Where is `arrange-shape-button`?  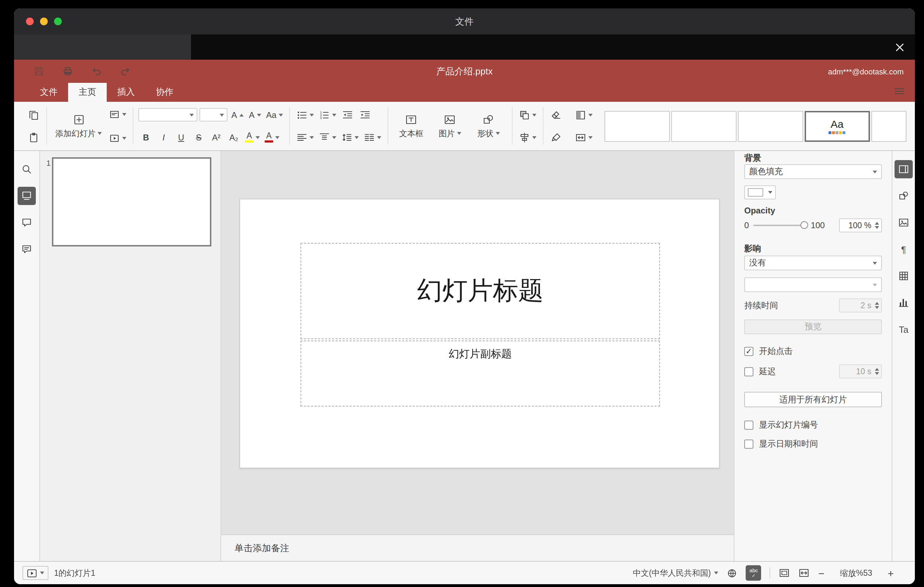
arrange-shape-button is located at coordinates (527, 115).